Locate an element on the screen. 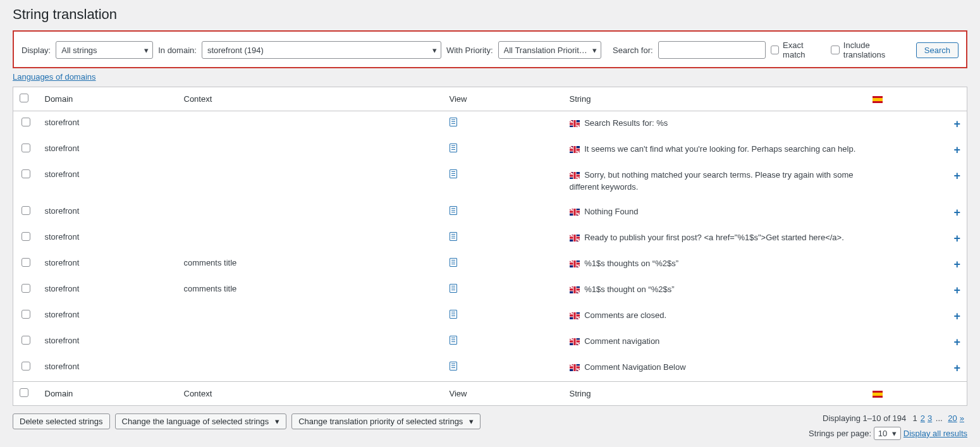 The height and width of the screenshot is (447, 980). row-string: Comment Navigation Below is located at coordinates (714, 369).